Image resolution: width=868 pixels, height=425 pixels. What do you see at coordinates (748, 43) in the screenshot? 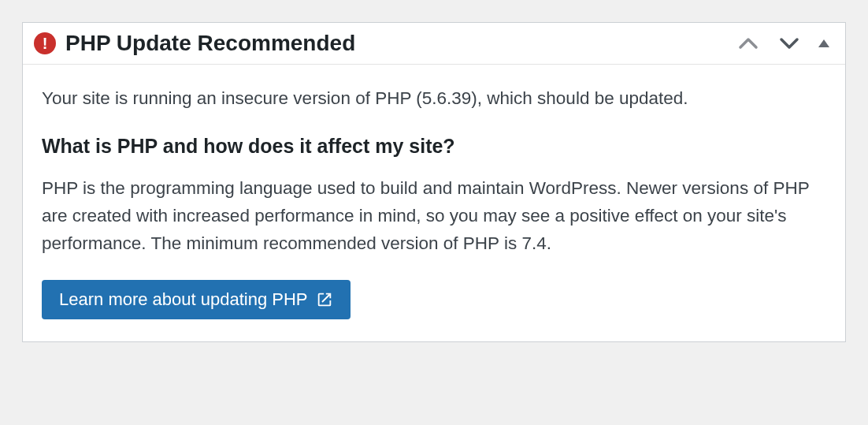
I see `chevron-up-icon` at bounding box center [748, 43].